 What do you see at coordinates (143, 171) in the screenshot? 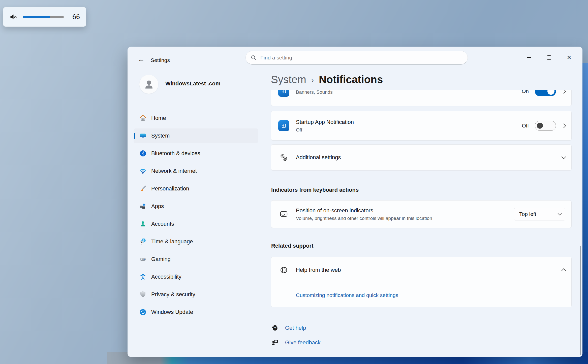
I see `wifi-icon` at bounding box center [143, 171].